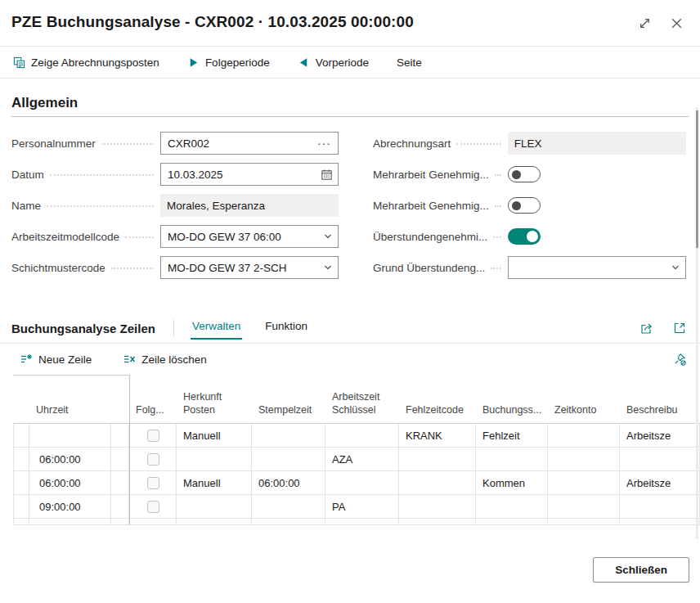  Describe the element at coordinates (429, 268) in the screenshot. I see `field-label: Grund Überstundeng...` at that location.